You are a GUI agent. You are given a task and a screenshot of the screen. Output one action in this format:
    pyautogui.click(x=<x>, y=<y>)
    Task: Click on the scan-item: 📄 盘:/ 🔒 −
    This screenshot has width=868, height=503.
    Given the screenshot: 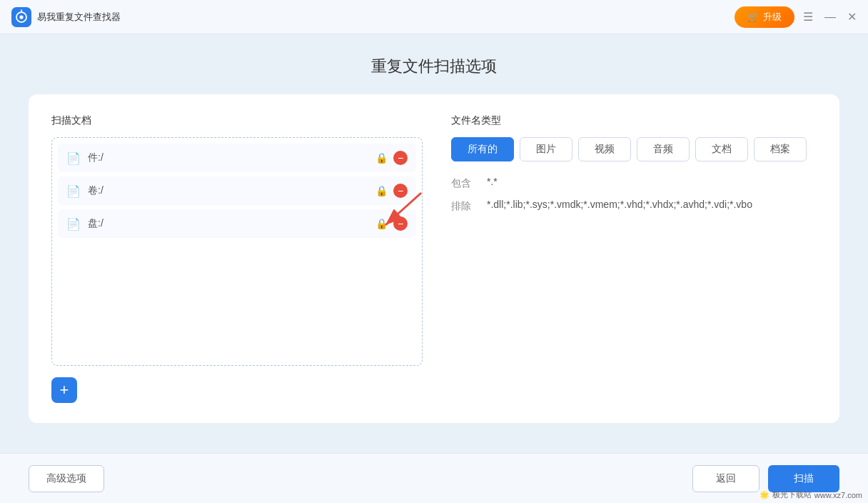 What is the action you would take?
    pyautogui.click(x=237, y=224)
    